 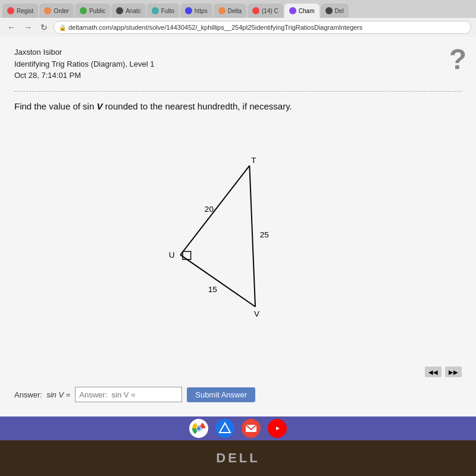 I want to click on tab-cham: Cham, so click(x=302, y=11).